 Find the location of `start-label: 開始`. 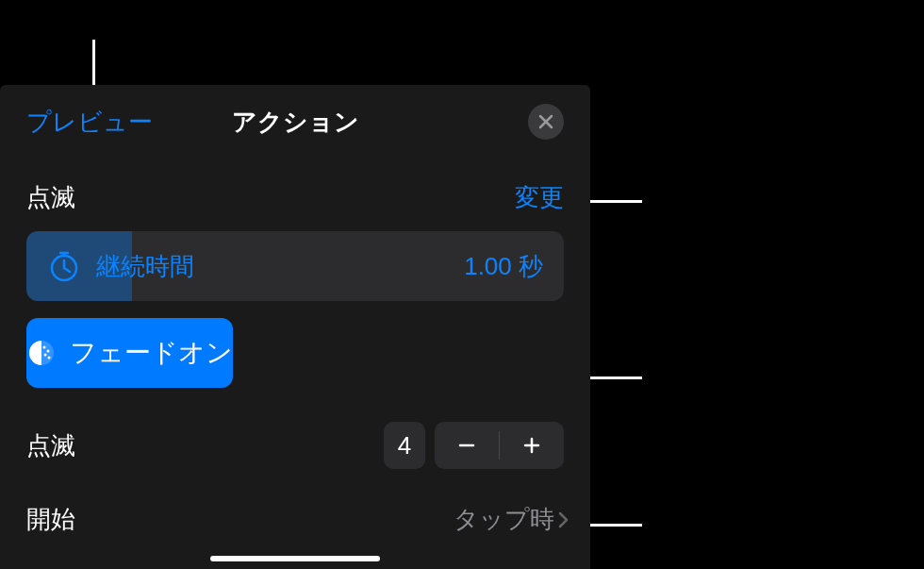

start-label: 開始 is located at coordinates (51, 519).